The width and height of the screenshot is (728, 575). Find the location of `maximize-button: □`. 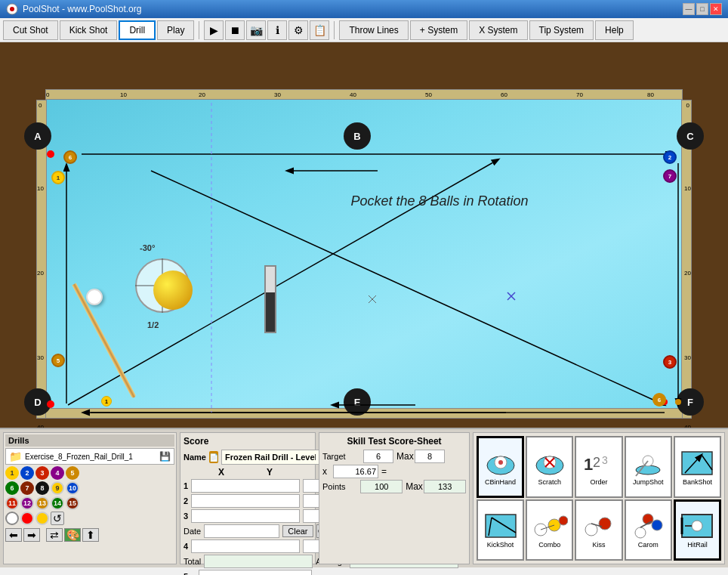

maximize-button: □ is located at coordinates (702, 9).